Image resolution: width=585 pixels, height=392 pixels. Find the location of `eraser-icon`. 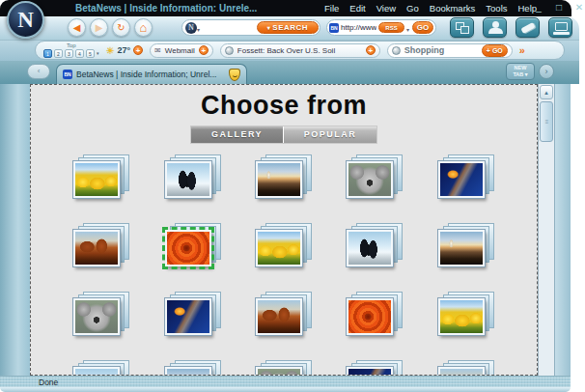

eraser-icon is located at coordinates (527, 28).